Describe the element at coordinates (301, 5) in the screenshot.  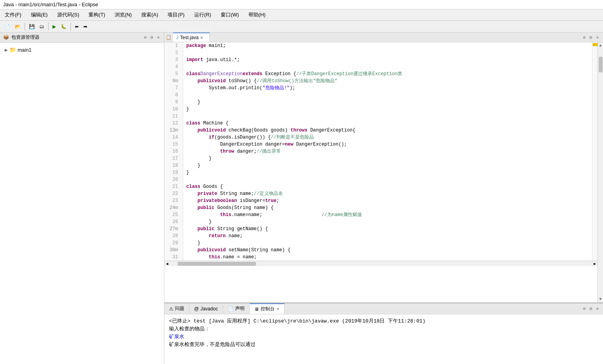
I see `title-bar: Java - main1/src/main1/Test.java - Eclip…` at that location.